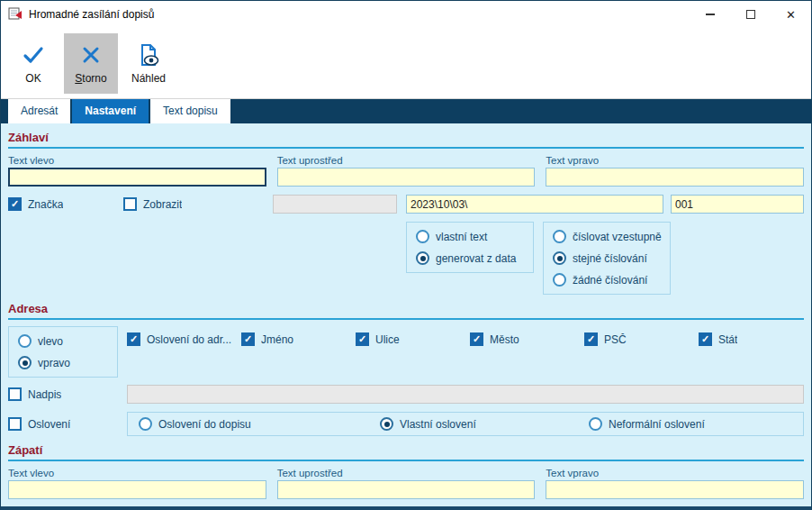  What do you see at coordinates (63, 351) in the screenshot?
I see `alignment-groupbox: vlevo vpravo` at bounding box center [63, 351].